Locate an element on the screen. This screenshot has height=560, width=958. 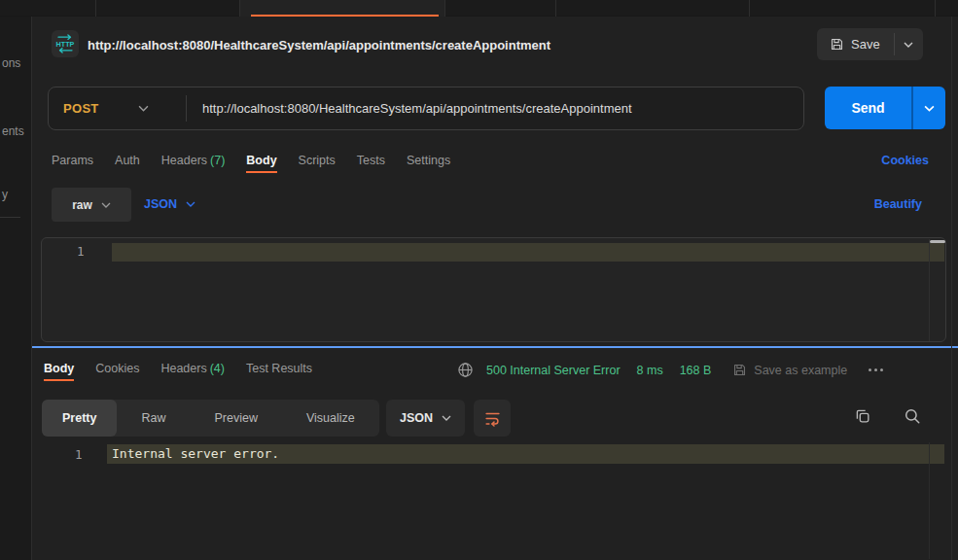
editor-scrollbar-track is located at coordinates (930, 290).